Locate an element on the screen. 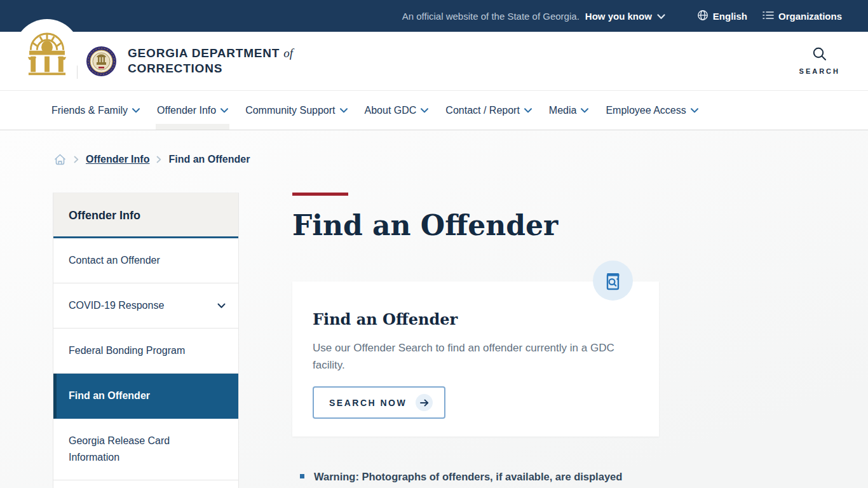  sidebar-item-georgia-release-card: Georgia Release Card Information is located at coordinates (146, 450).